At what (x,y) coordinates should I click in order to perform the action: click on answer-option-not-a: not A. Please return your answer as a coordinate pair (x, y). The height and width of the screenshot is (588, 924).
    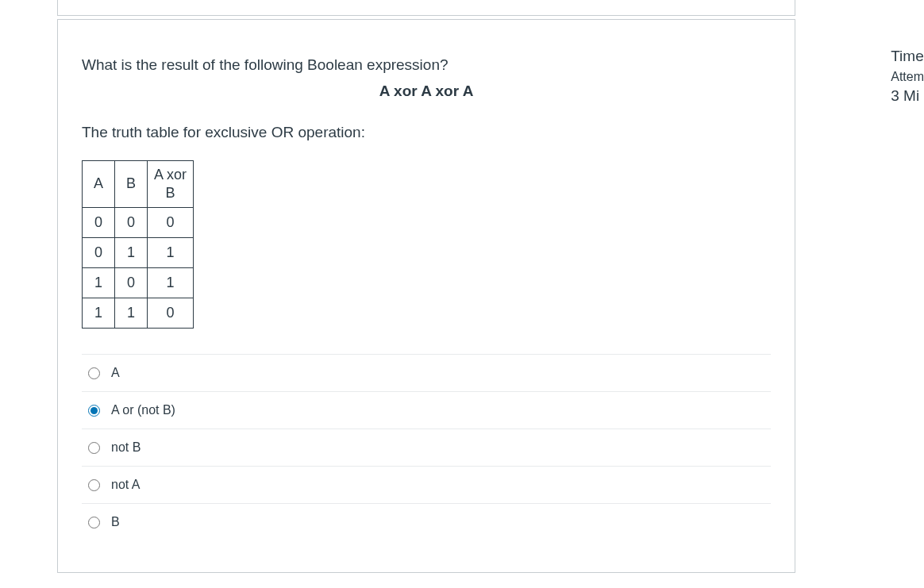
    Looking at the image, I should click on (426, 484).